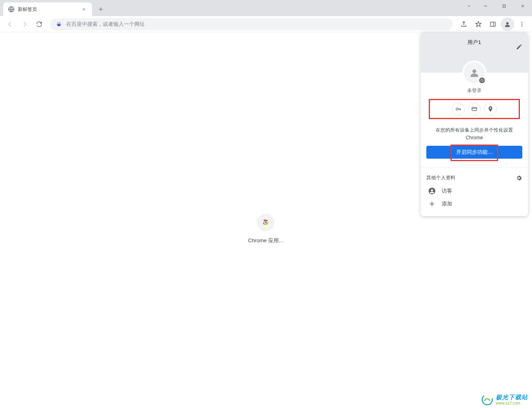  I want to click on share-icon, so click(464, 24).